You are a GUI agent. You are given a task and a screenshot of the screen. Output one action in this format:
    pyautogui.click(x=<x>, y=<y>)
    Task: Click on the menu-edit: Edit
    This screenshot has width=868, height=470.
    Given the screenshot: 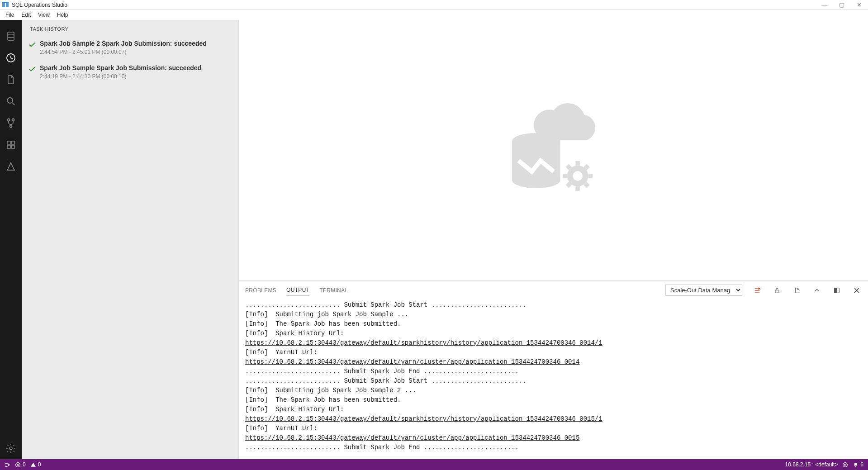 What is the action you would take?
    pyautogui.click(x=26, y=15)
    